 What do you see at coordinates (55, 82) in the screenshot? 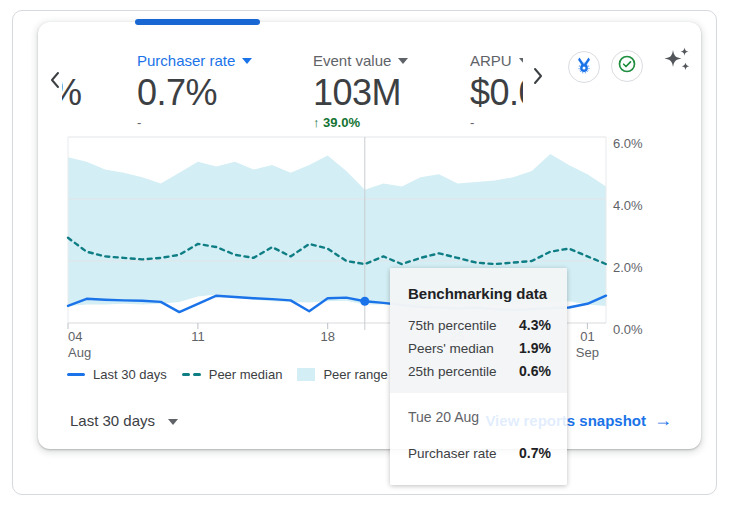
I see `chevron-left-icon` at bounding box center [55, 82].